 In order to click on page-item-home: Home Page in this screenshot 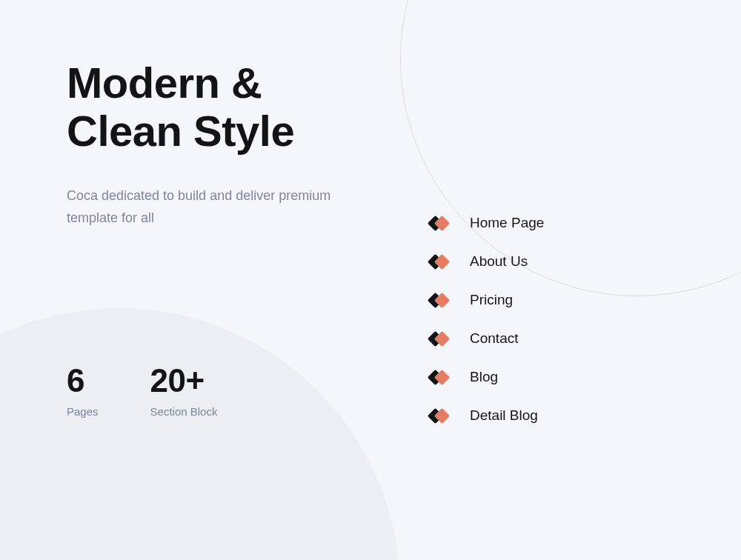, I will do `click(487, 223)`.